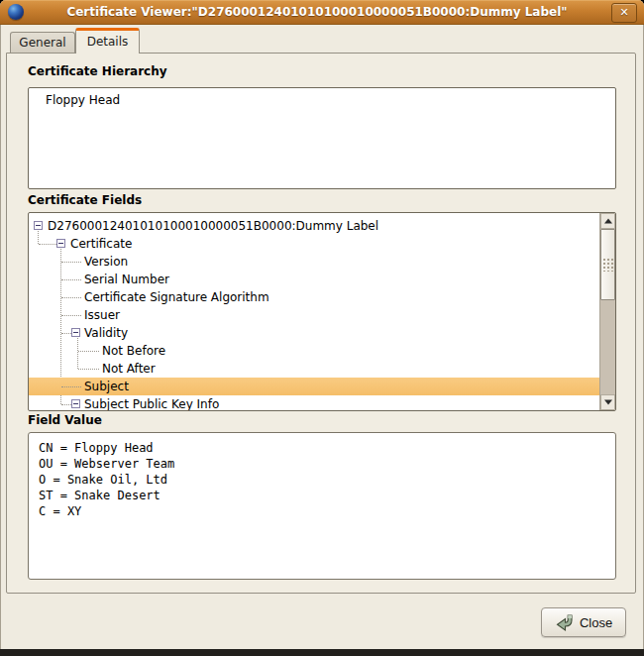  Describe the element at coordinates (322, 139) in the screenshot. I see `certificate-hierarchy-list: Floppy Head` at that location.